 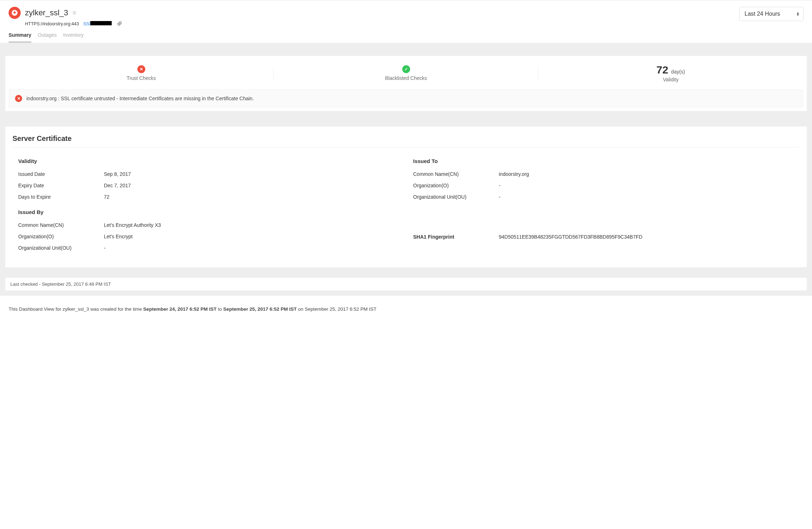 I want to click on checks-card: ✕ Trust Checks ✓ Blacklisted Checks 72 d…, so click(x=406, y=83).